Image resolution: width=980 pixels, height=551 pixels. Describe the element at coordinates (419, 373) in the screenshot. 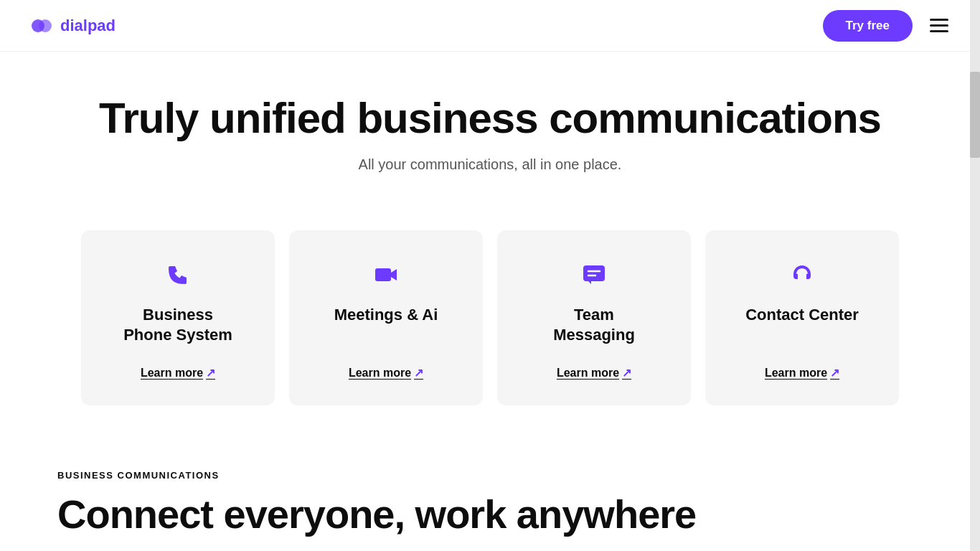

I see `learn-more-arrow-2: ↗` at that location.